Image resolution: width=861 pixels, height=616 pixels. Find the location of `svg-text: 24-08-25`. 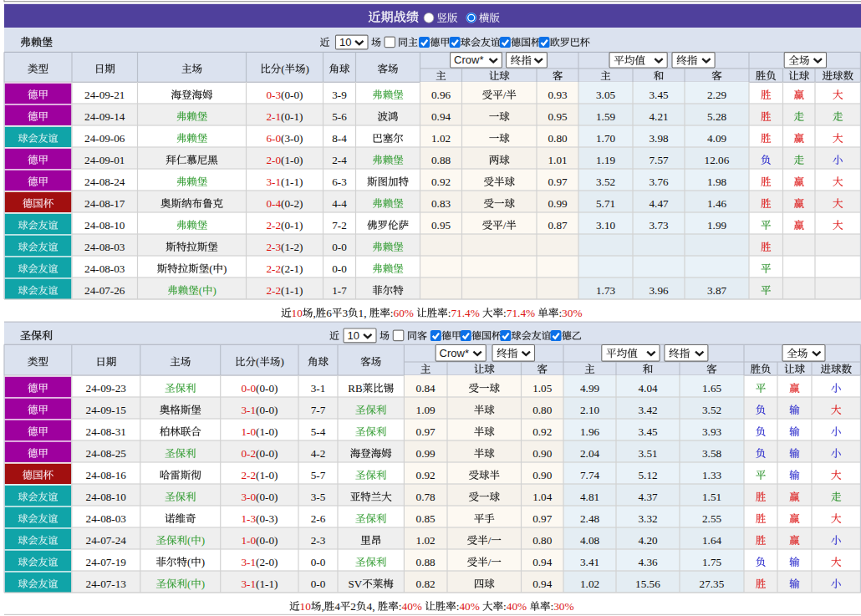

svg-text: 24-08-25 is located at coordinates (107, 453).